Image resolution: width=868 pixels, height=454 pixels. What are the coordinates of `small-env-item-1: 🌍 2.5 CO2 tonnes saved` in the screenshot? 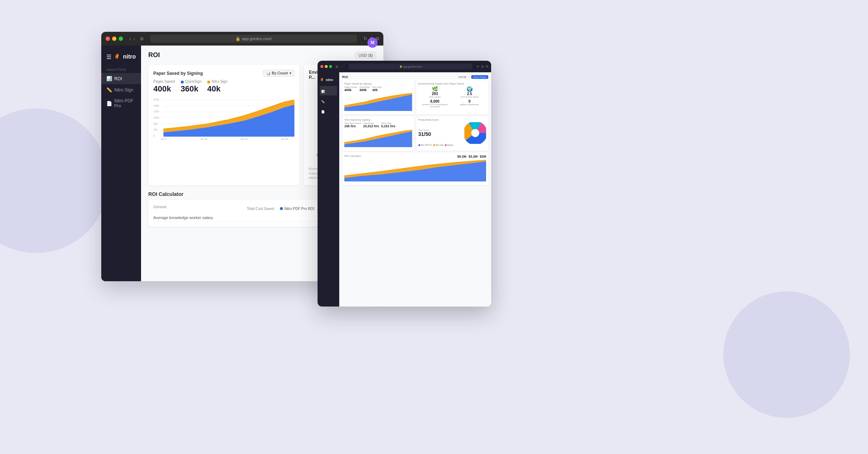 It's located at (469, 92).